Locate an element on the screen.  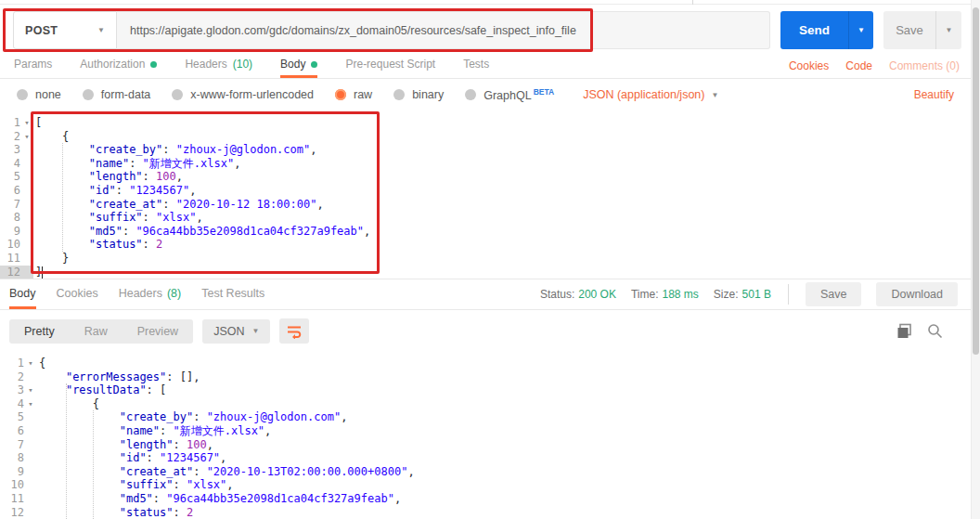
response-tab-cookies: Cookies is located at coordinates (78, 294).